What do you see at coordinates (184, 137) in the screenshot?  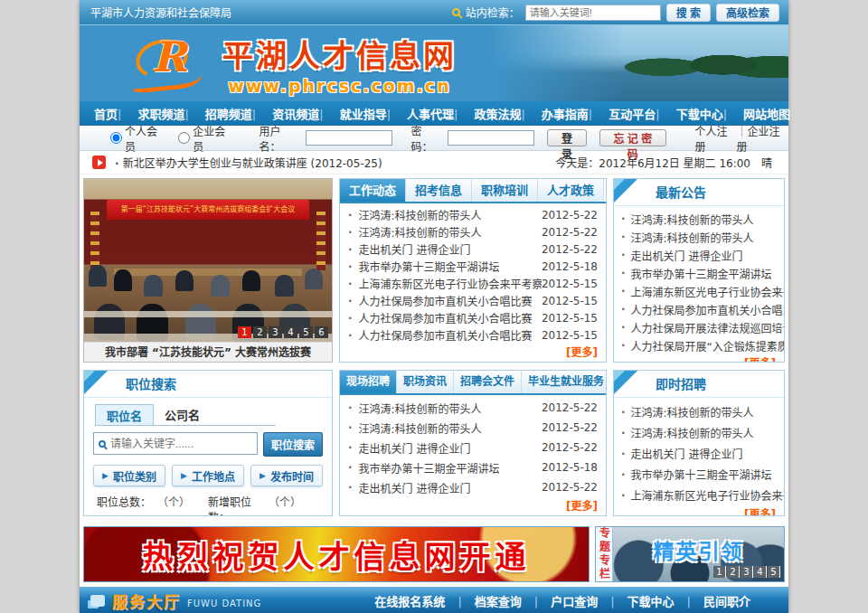 I see `company-member-radio` at bounding box center [184, 137].